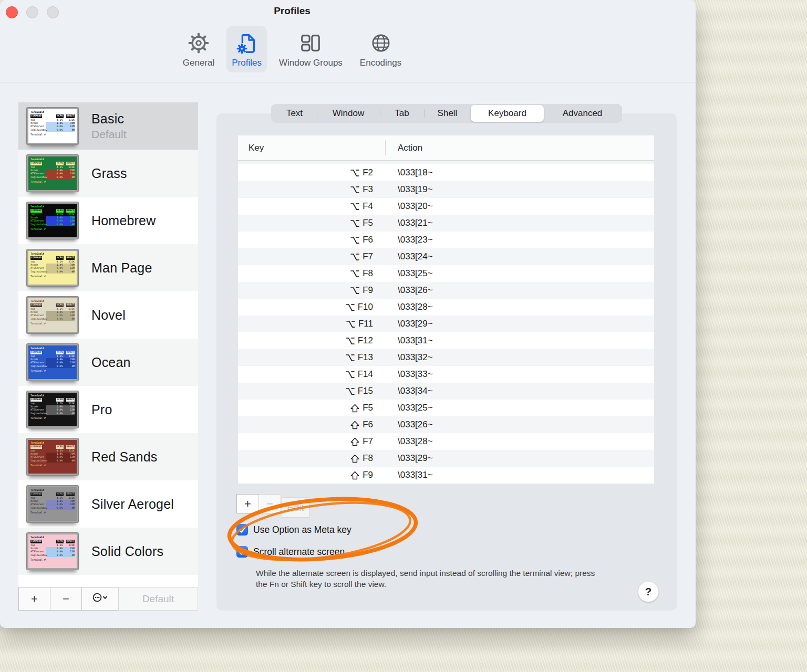 The width and height of the screenshot is (807, 672). What do you see at coordinates (306, 408) in the screenshot?
I see `key-cell: F5` at bounding box center [306, 408].